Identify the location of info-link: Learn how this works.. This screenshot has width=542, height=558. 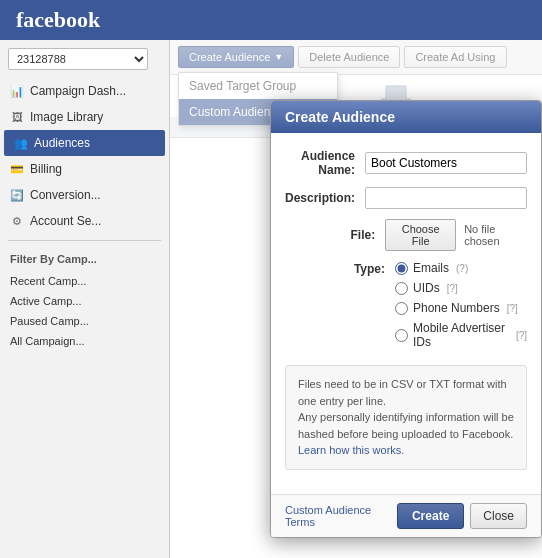
(351, 450).